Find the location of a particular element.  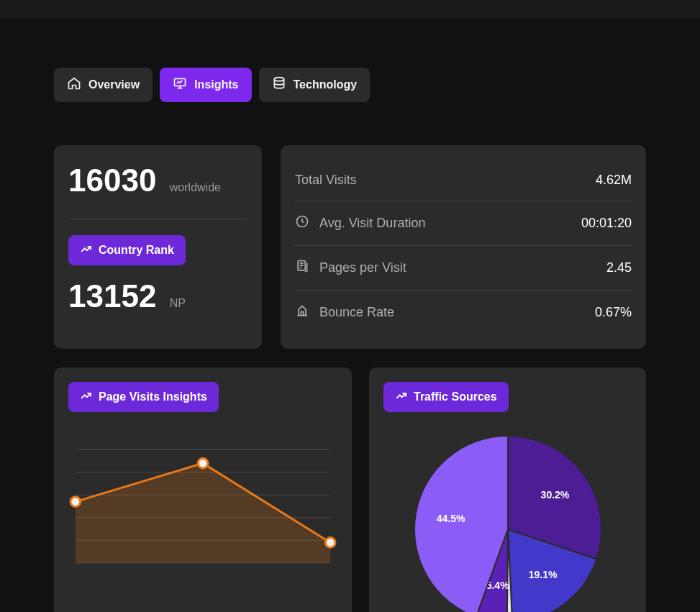

tab-overview: Overview is located at coordinates (104, 85).